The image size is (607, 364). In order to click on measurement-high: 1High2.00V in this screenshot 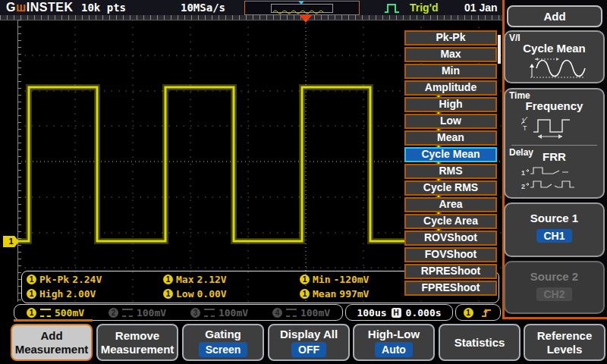, I will do `click(61, 294)`.